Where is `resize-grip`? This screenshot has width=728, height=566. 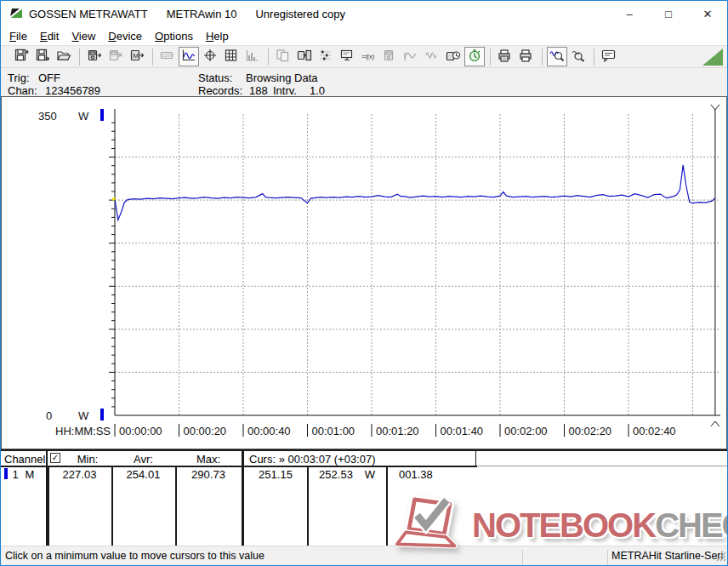
resize-grip is located at coordinates (720, 557).